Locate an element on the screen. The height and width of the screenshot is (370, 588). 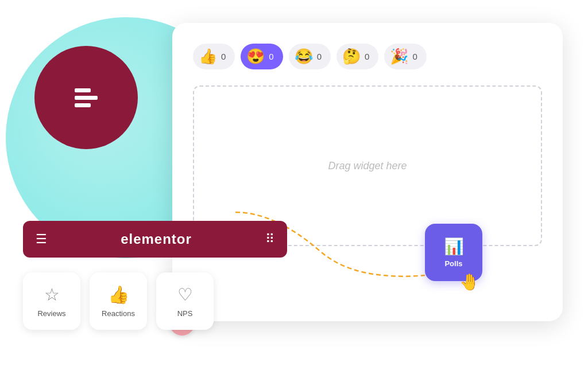
reaction-pill-thumbsup: 👍 0 is located at coordinates (214, 56).